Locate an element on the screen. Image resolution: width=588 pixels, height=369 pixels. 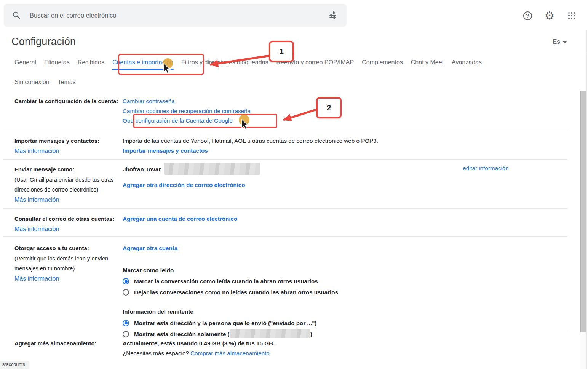
row-label: Otorgar acceso a tu cuenta: is located at coordinates (69, 248).